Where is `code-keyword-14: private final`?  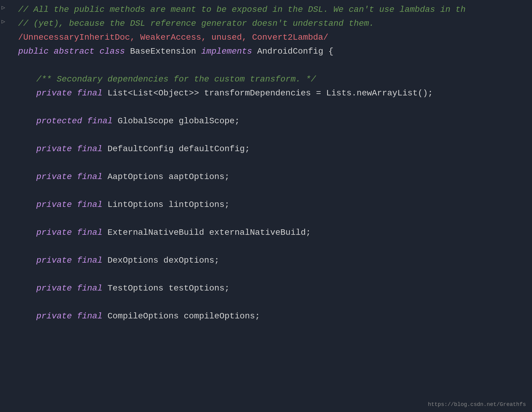 code-keyword-14: private final is located at coordinates (69, 316).